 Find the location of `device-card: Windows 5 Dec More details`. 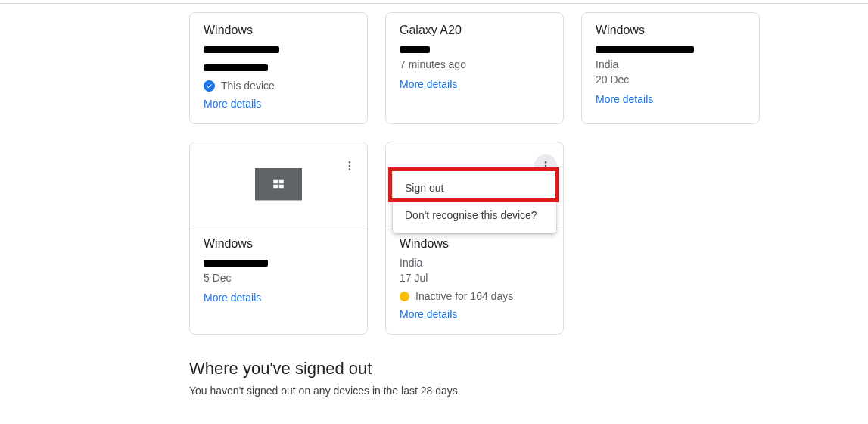

device-card: Windows 5 Dec More details is located at coordinates (278, 238).